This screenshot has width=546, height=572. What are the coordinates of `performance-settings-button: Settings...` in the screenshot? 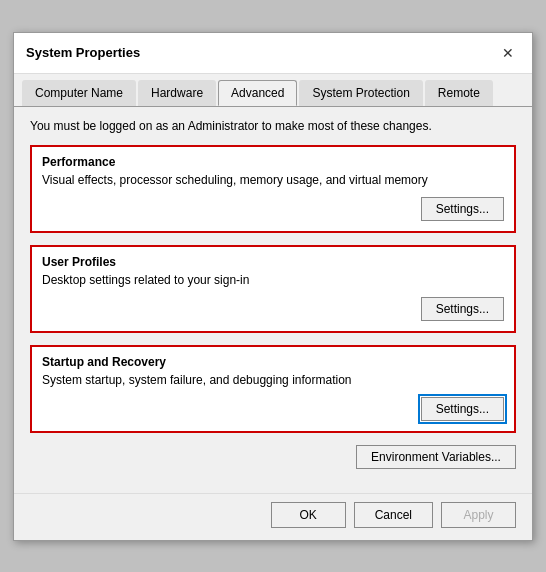 It's located at (462, 209).